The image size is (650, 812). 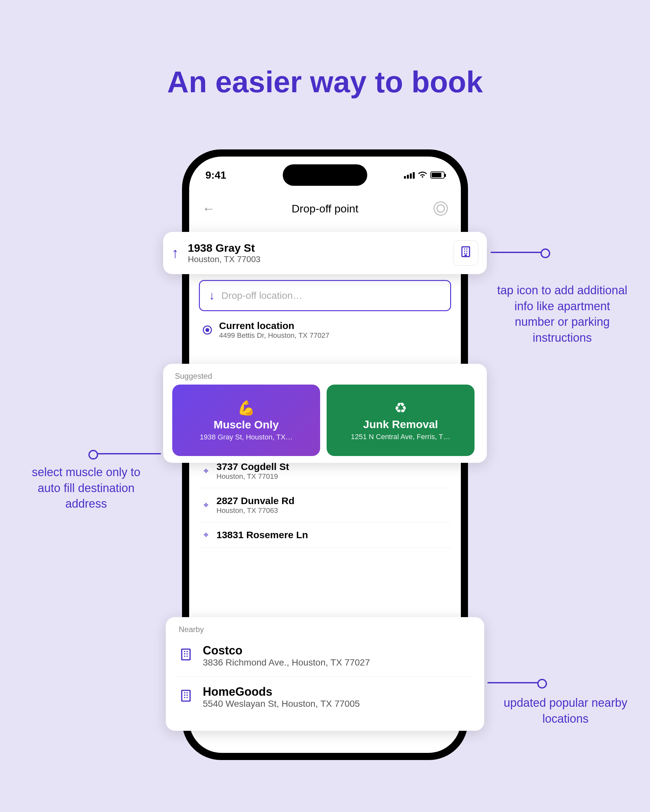 I want to click on arrow-down-icon: ↓, so click(x=212, y=296).